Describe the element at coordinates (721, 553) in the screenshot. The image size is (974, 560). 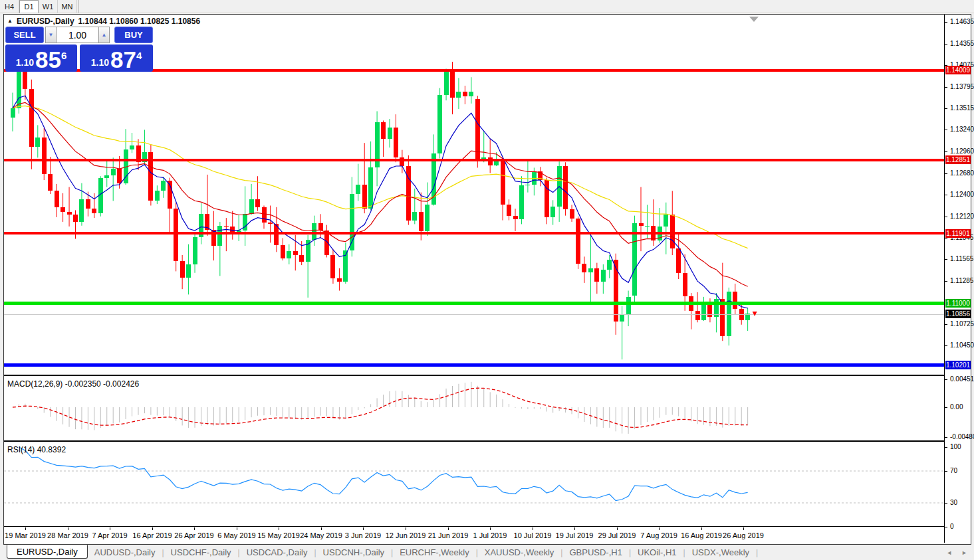
I see `chart-tab-usdx: USDX-,Weekly` at that location.